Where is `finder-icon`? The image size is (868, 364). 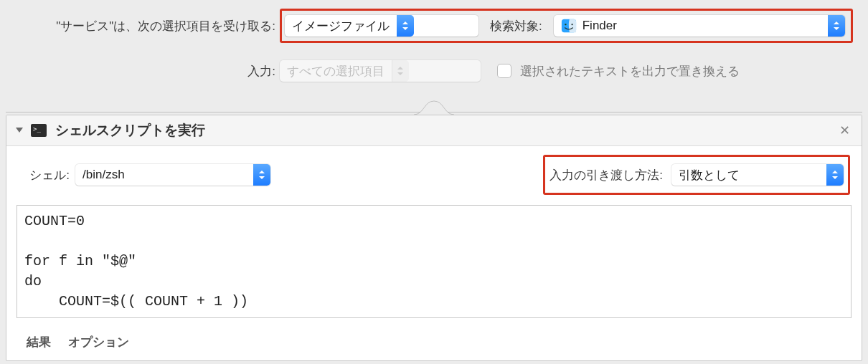 finder-icon is located at coordinates (569, 26).